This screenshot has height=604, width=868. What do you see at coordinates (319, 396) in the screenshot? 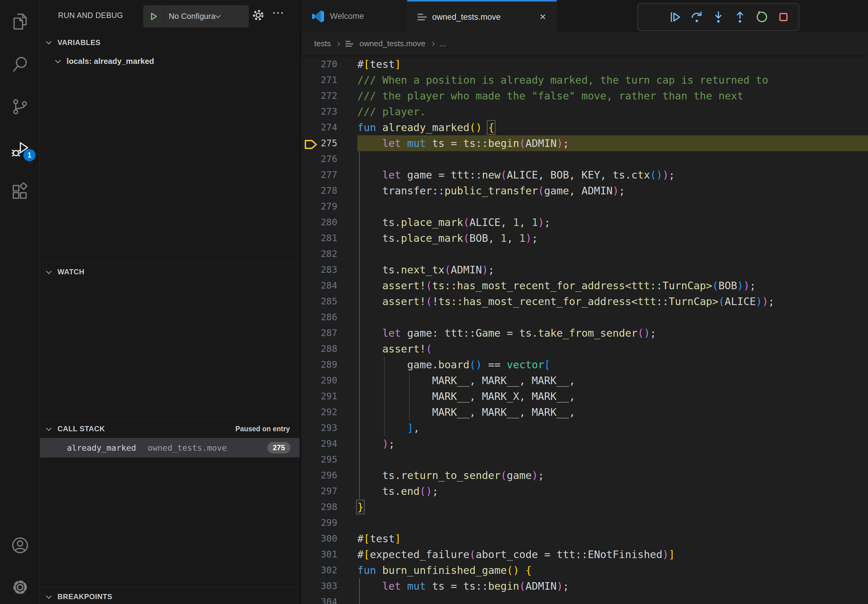
I see `line-number: 291` at bounding box center [319, 396].